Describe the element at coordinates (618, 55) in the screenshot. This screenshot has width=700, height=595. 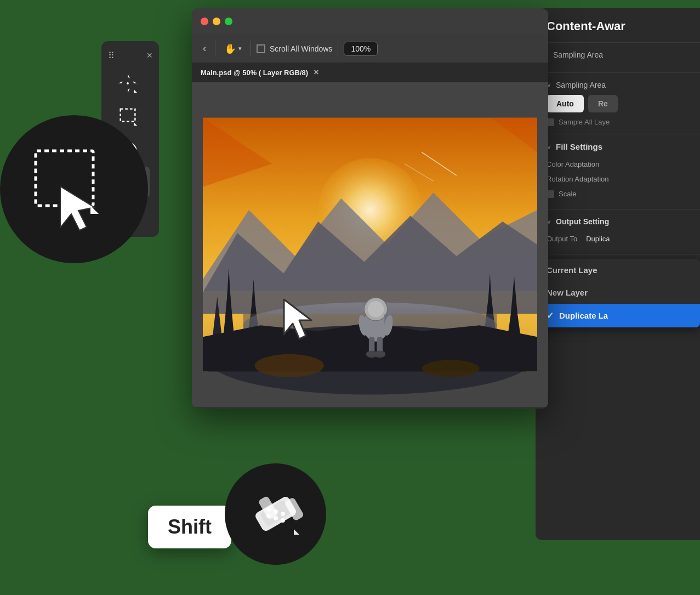
I see `sampling-area-collapsed-header: › Sampling Area` at that location.